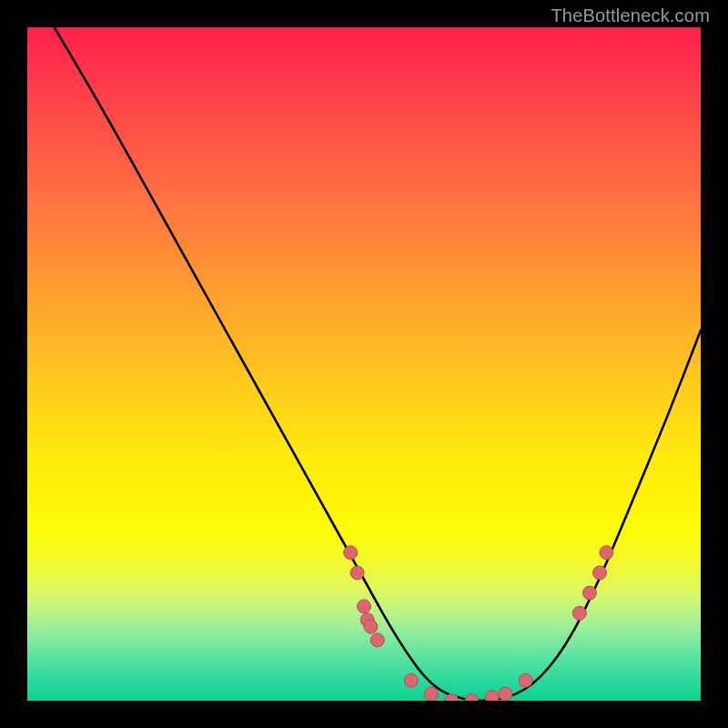  Describe the element at coordinates (479, 623) in the screenshot. I see `marker-group` at that location.